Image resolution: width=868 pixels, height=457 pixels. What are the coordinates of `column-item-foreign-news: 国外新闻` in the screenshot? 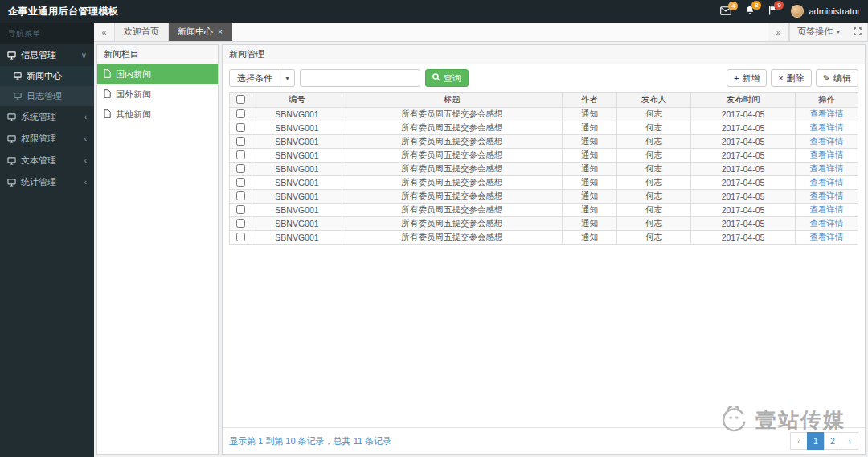 It's located at (158, 95).